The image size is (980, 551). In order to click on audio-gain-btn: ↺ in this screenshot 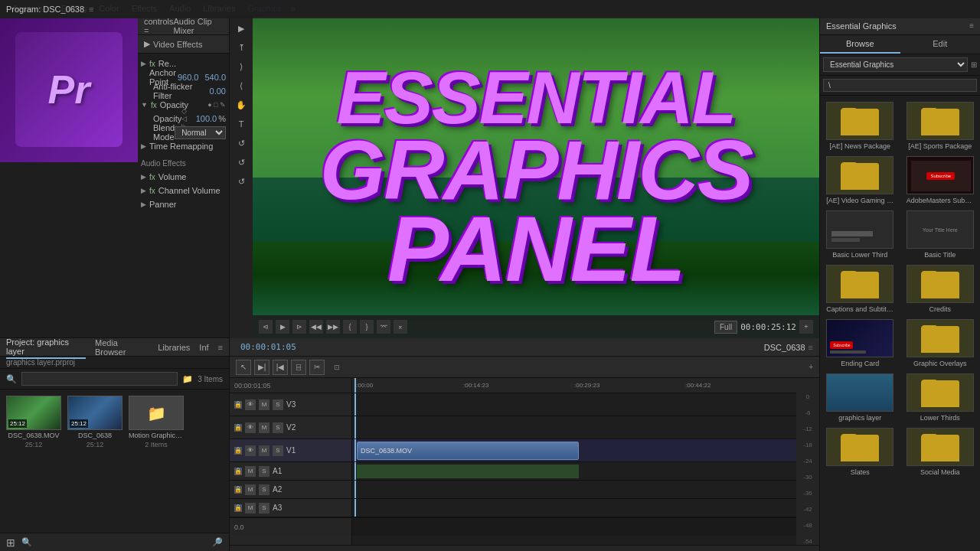, I will do `click(241, 162)`.